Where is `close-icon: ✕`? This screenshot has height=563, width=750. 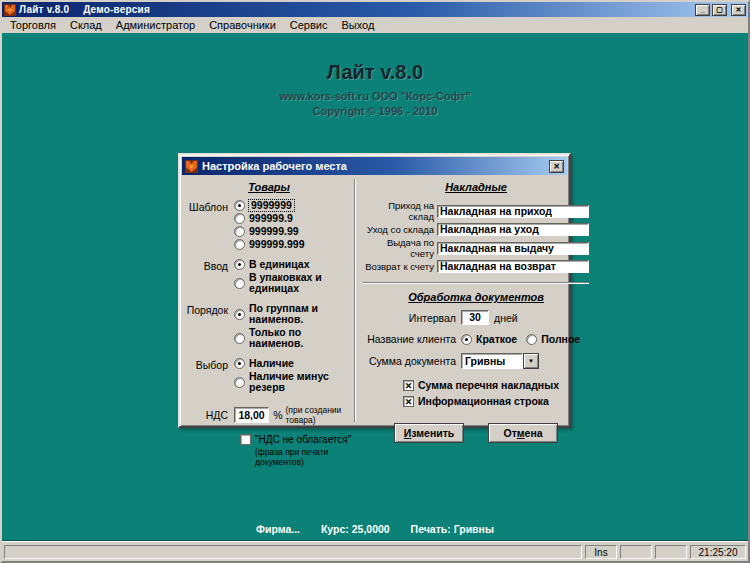 close-icon: ✕ is located at coordinates (738, 10).